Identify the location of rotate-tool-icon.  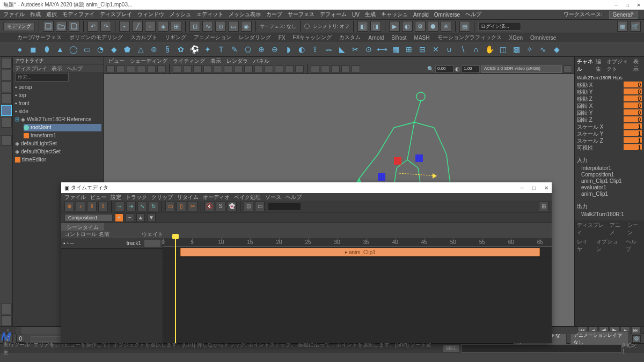
(6, 110).